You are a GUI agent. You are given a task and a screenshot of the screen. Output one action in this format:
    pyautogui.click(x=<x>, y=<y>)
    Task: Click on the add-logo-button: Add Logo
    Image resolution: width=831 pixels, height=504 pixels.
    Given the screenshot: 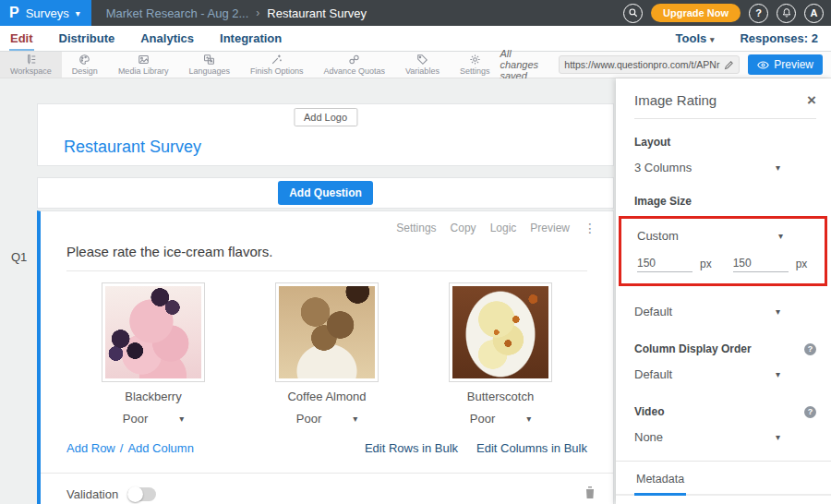 What is the action you would take?
    pyautogui.click(x=325, y=117)
    